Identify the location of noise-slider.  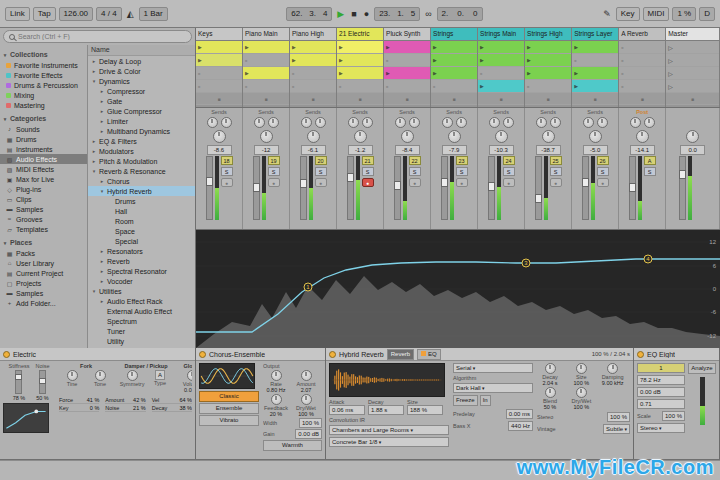
(42, 382).